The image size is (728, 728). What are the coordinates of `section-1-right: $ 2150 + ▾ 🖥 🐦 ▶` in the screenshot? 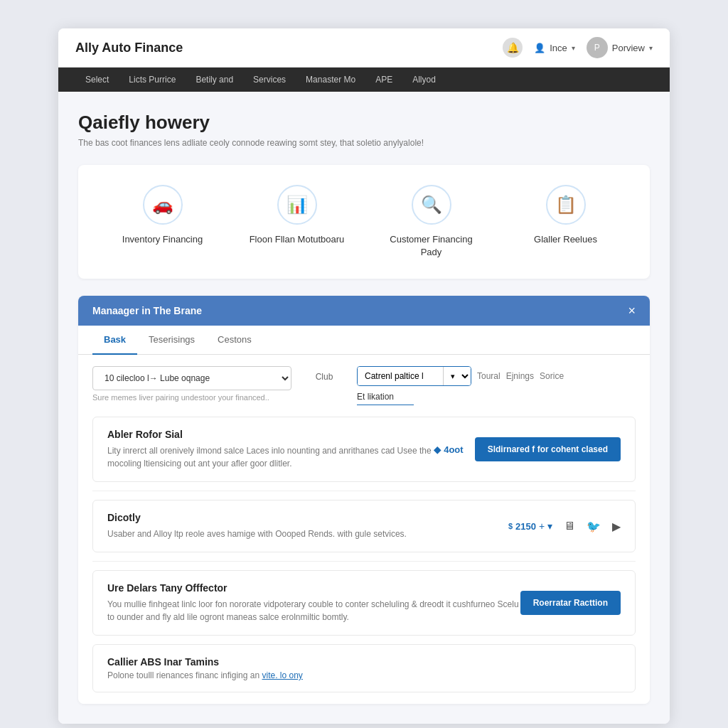 It's located at (564, 526).